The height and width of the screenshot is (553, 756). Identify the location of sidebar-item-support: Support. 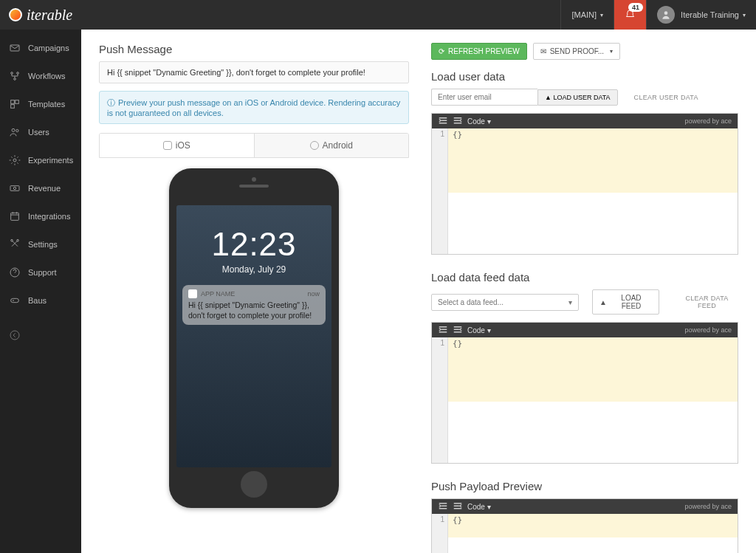
(41, 272).